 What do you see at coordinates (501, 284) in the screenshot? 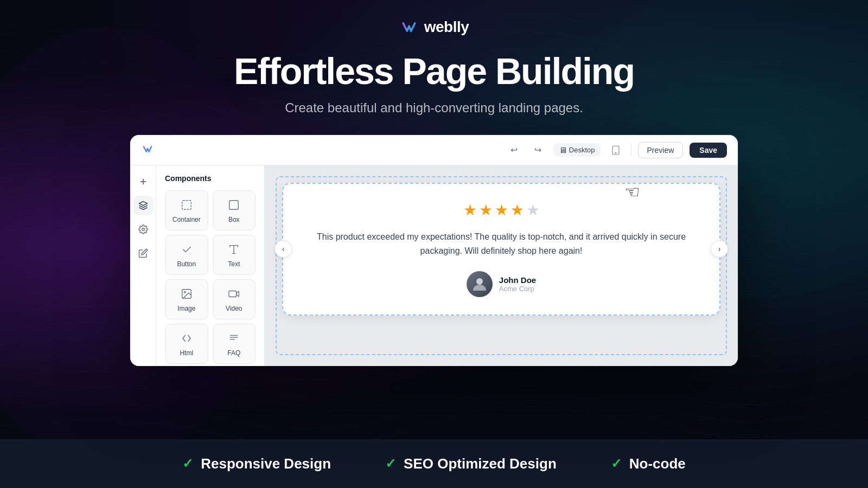
I see `testimonial-author: John Doe Acme Corp` at bounding box center [501, 284].